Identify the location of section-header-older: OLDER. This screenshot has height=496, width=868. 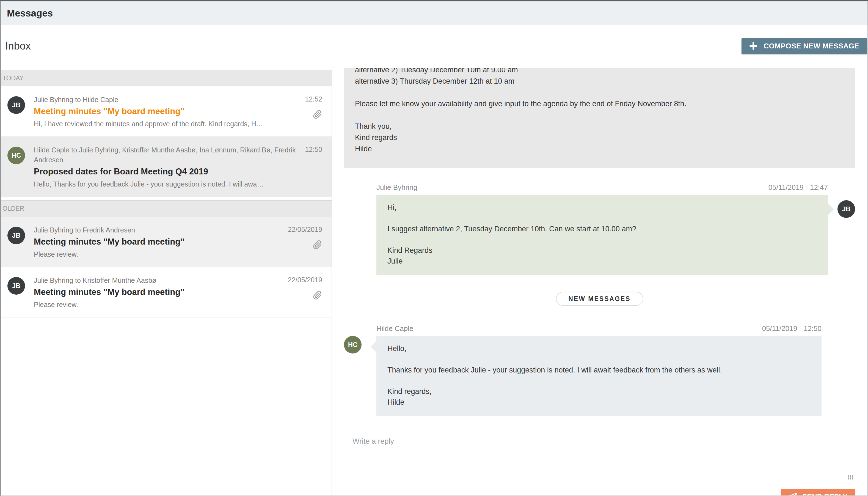
(166, 208).